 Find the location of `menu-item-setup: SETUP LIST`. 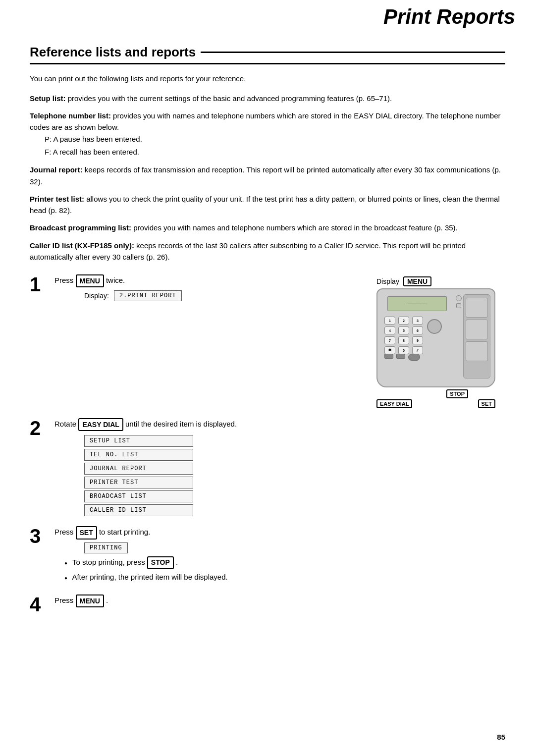

menu-item-setup: SETUP LIST is located at coordinates (139, 441).